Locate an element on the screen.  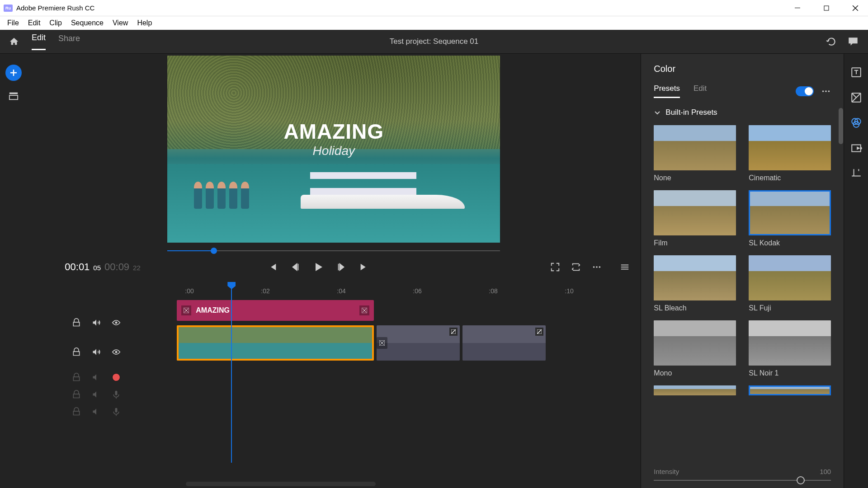
preset-sl-kodak: SL Kodak is located at coordinates (790, 219).